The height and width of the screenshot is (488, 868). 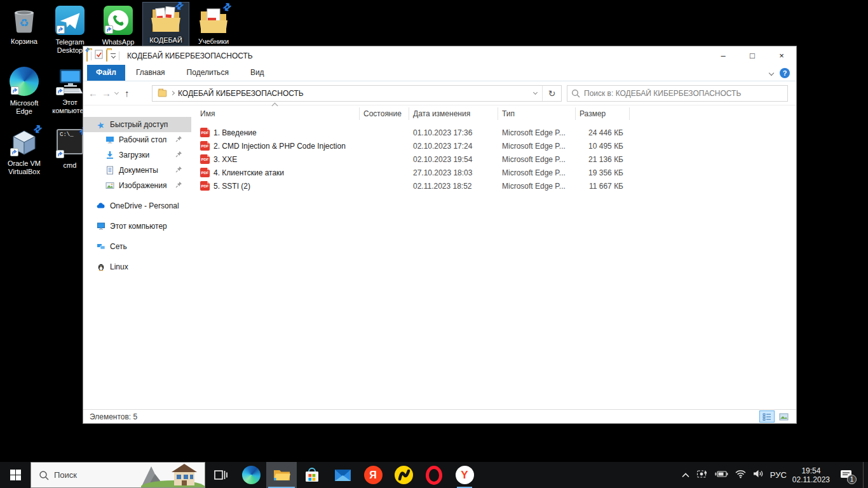 I want to click on minimize-button: –, so click(x=723, y=56).